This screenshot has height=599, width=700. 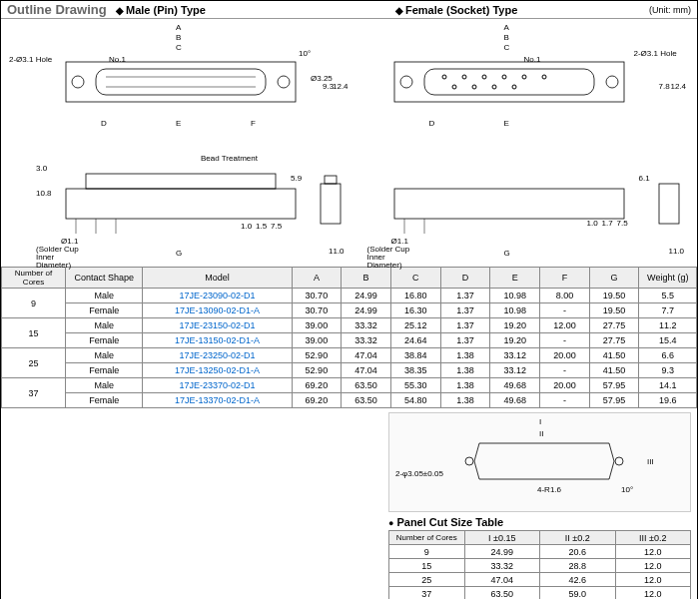 What do you see at coordinates (502, 580) in the screenshot?
I see `cell-I: 47.04` at bounding box center [502, 580].